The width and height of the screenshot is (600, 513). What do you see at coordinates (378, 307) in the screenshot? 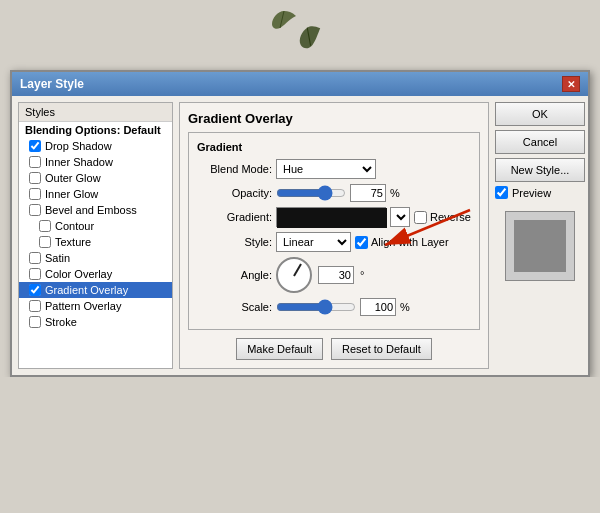
I see `scale-input` at bounding box center [378, 307].